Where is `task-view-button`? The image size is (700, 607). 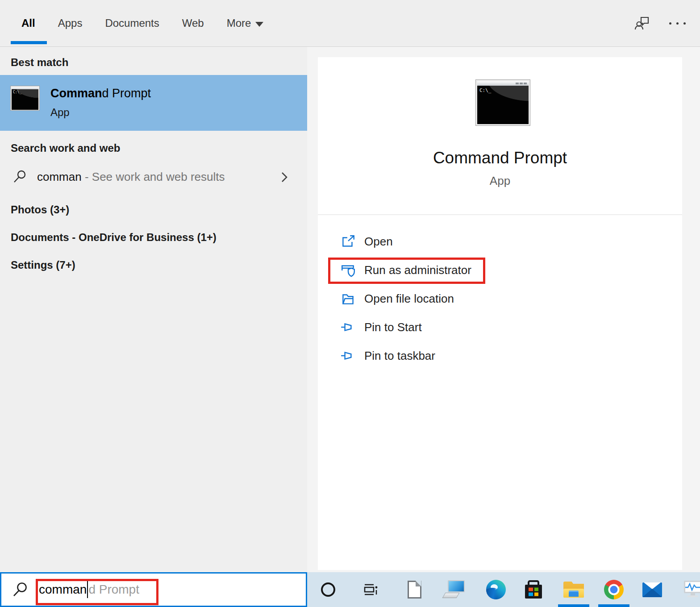
task-view-button is located at coordinates (371, 590).